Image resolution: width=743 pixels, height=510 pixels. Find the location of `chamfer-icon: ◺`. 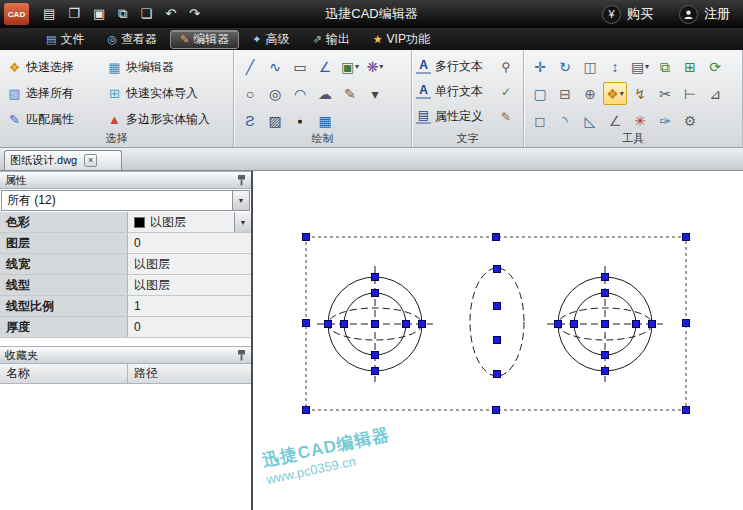

chamfer-icon: ◺ is located at coordinates (590, 120).